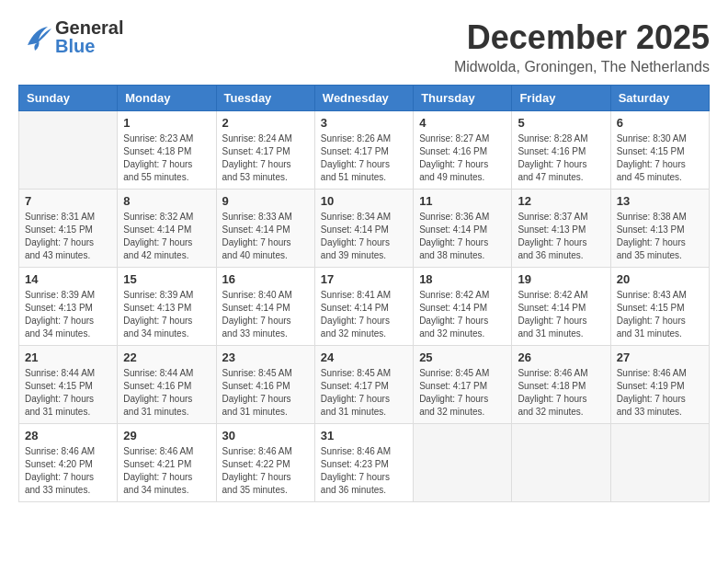 The height and width of the screenshot is (563, 728). Describe the element at coordinates (364, 236) in the screenshot. I see `day-info: Sunrise: 8:34 AMSunset: 4:14 PMDaylight:…` at that location.